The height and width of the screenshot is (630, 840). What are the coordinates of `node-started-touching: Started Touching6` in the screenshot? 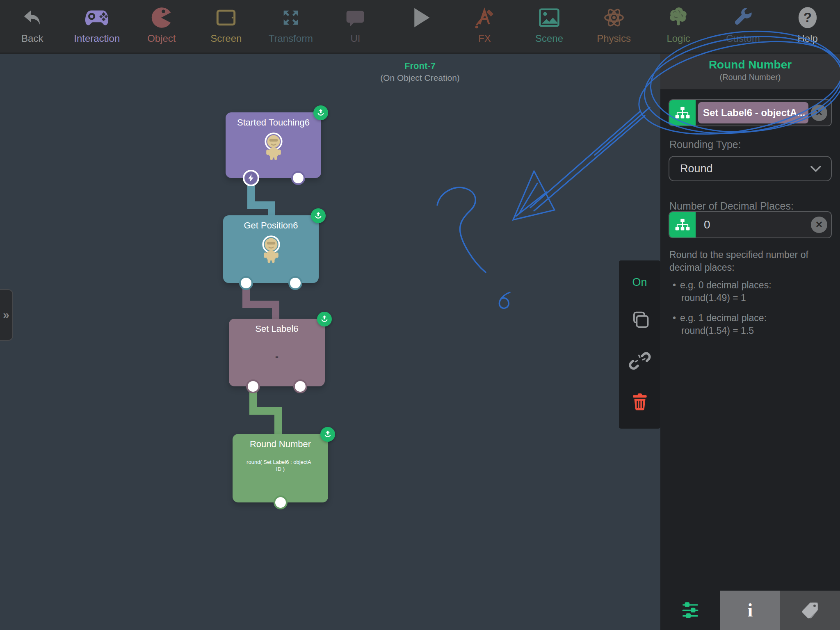 It's located at (273, 145).